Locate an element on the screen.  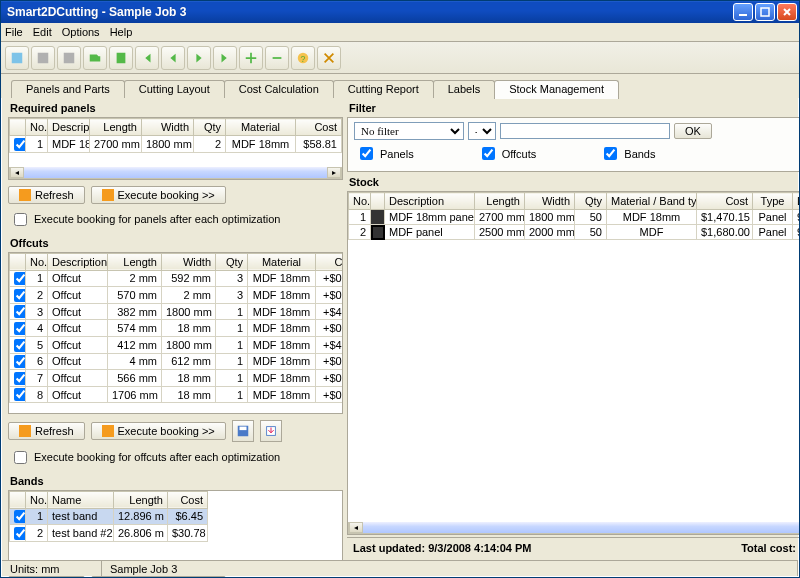
toolbar-next-icon is located at coordinates (199, 58).